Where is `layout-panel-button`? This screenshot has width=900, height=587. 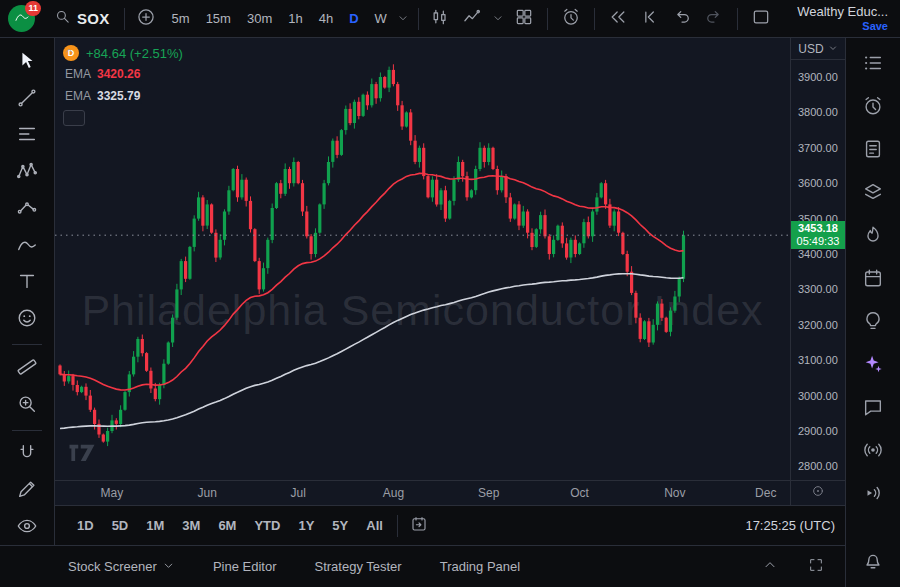 layout-panel-button is located at coordinates (761, 19).